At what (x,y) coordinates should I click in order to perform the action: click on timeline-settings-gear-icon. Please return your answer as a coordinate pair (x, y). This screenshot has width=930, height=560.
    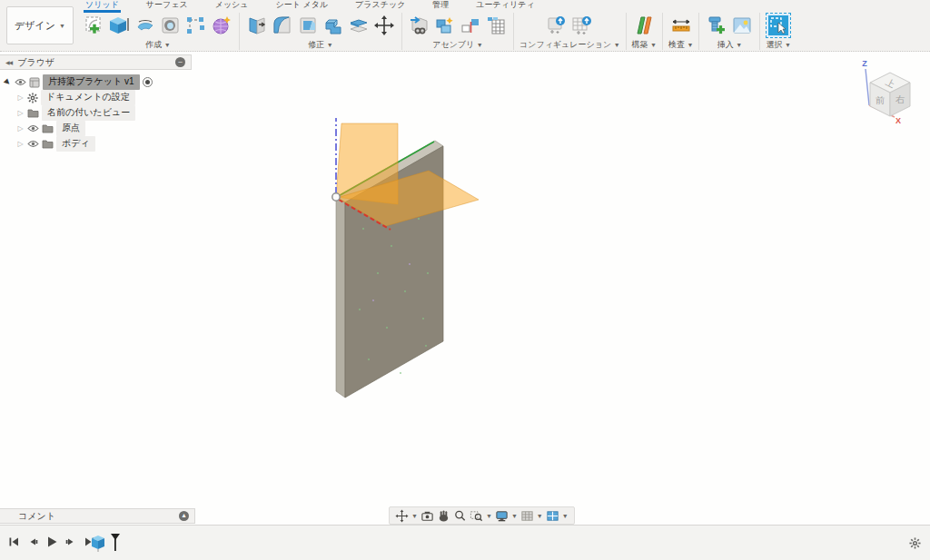
    Looking at the image, I should click on (915, 545).